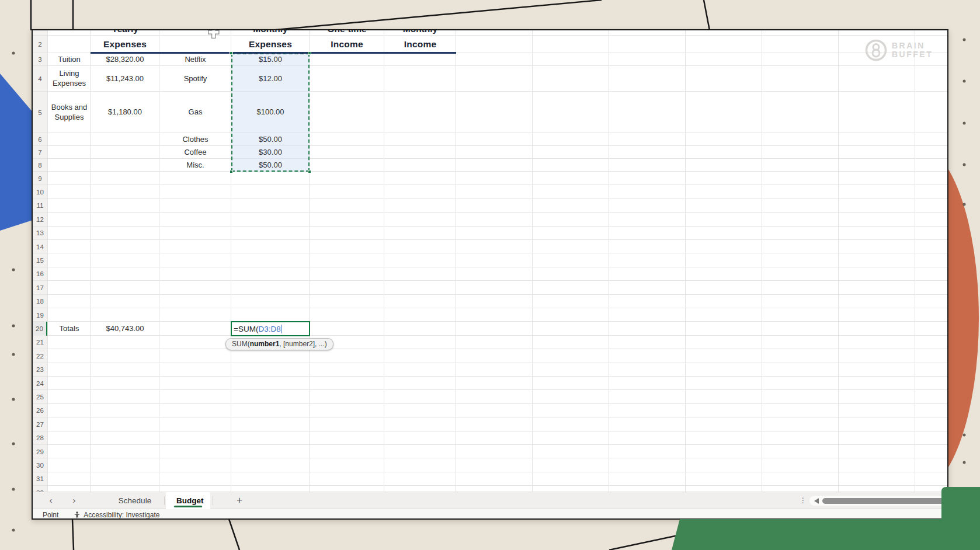  What do you see at coordinates (421, 33) in the screenshot?
I see `cell-F1: Monthly` at bounding box center [421, 33].